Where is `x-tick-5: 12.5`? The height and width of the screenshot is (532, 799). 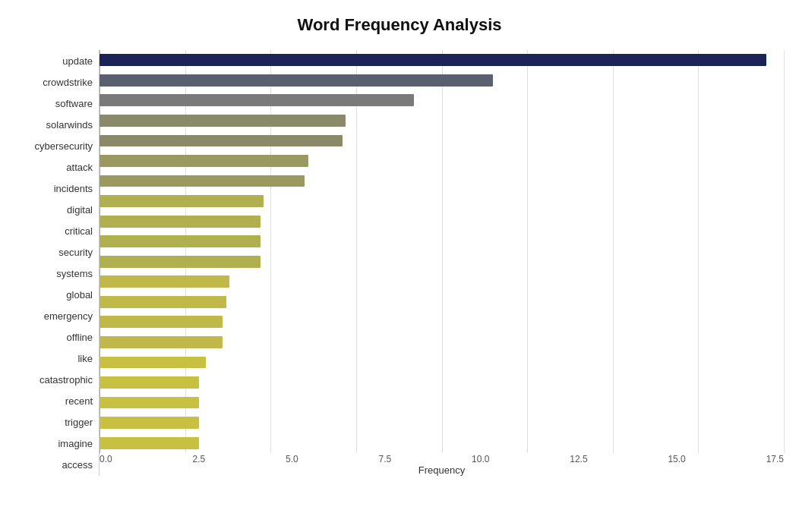 x-tick-5: 12.5 is located at coordinates (579, 459).